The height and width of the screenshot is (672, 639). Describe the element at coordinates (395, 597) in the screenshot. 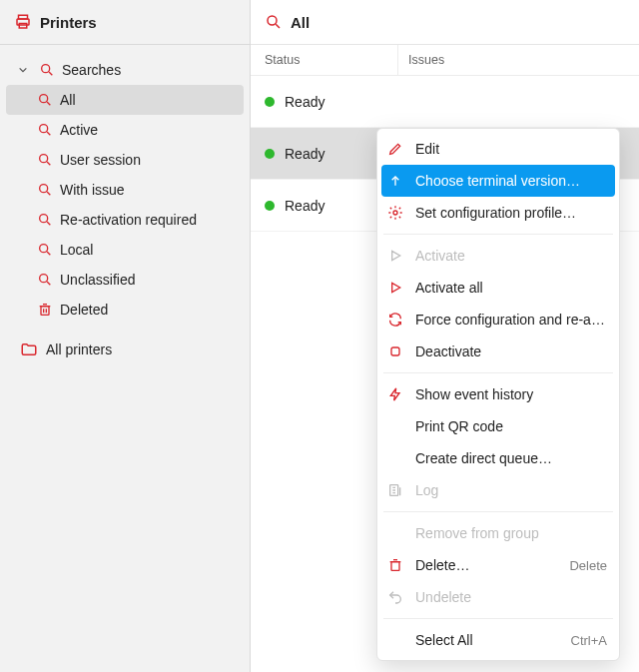

I see `undo-icon` at that location.